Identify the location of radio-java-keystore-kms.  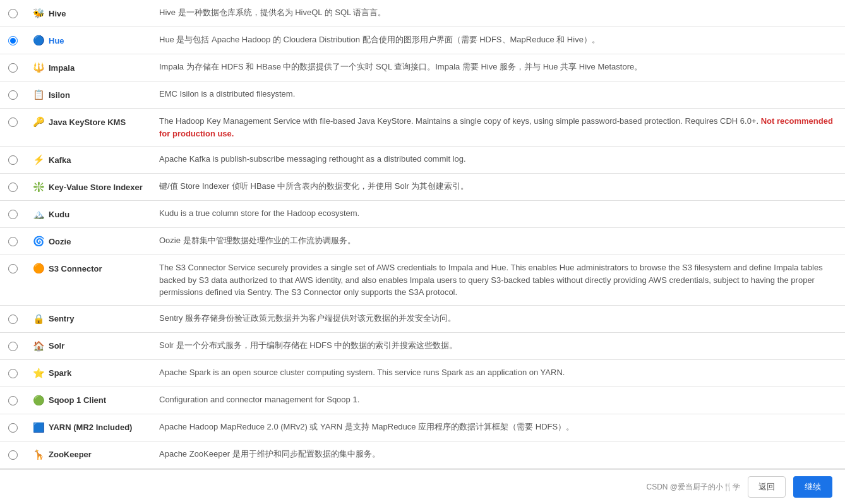
(13, 123).